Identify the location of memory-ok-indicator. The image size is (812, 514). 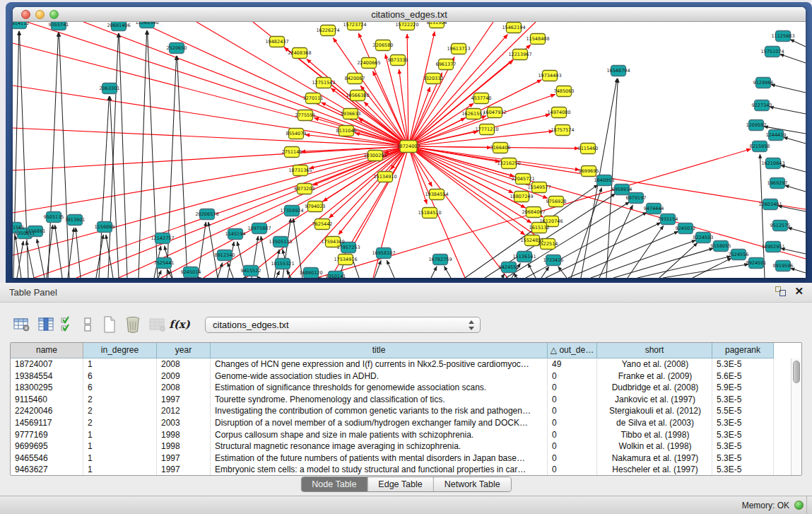
(799, 505).